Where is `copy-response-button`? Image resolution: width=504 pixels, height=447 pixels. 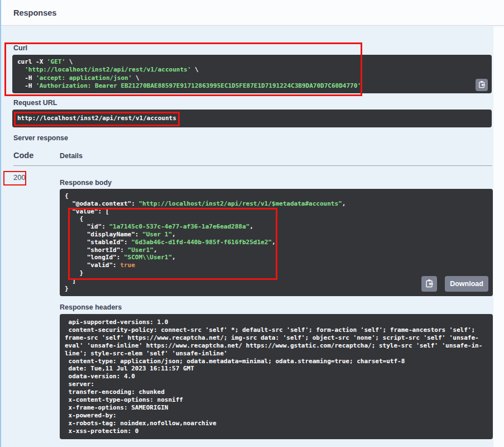
copy-response-button is located at coordinates (429, 284).